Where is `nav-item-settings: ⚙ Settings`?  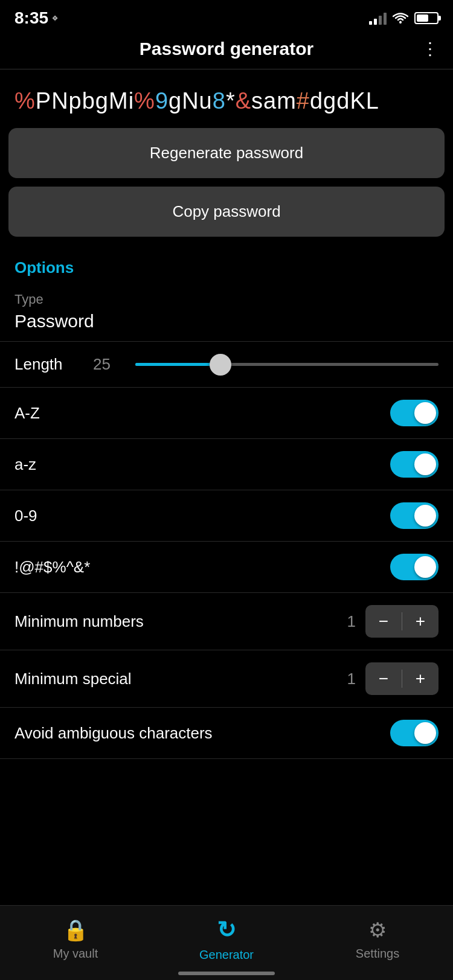 nav-item-settings: ⚙ Settings is located at coordinates (378, 940).